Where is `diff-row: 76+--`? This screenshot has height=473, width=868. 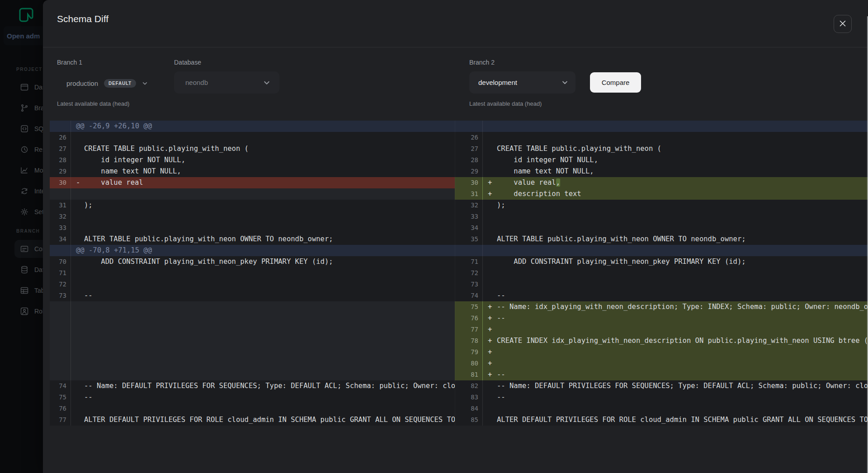
diff-row: 76+-- is located at coordinates (459, 318).